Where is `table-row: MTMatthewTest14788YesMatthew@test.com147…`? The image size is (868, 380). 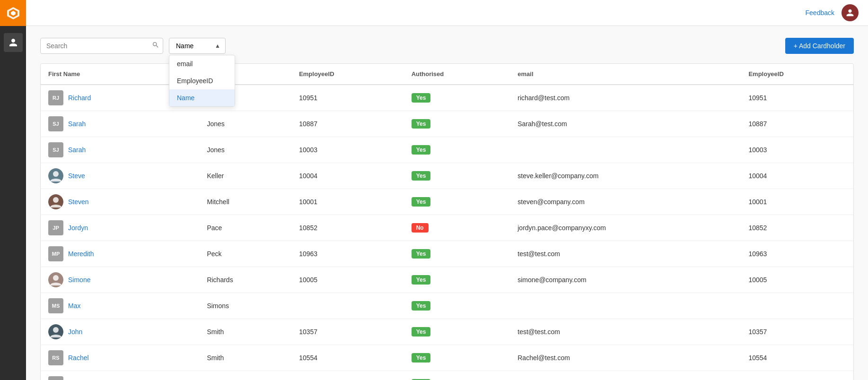
table-row: MTMatthewTest14788YesMatthew@test.com147… is located at coordinates (447, 376).